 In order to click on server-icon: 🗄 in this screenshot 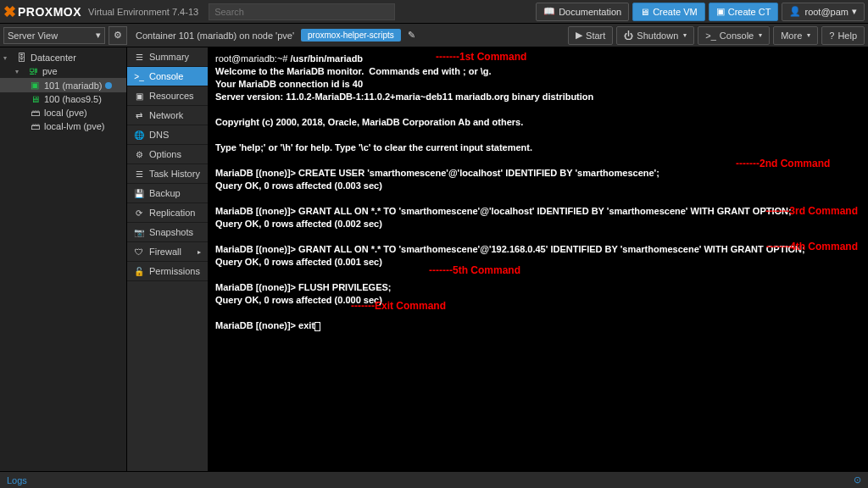, I will do `click(21, 58)`.